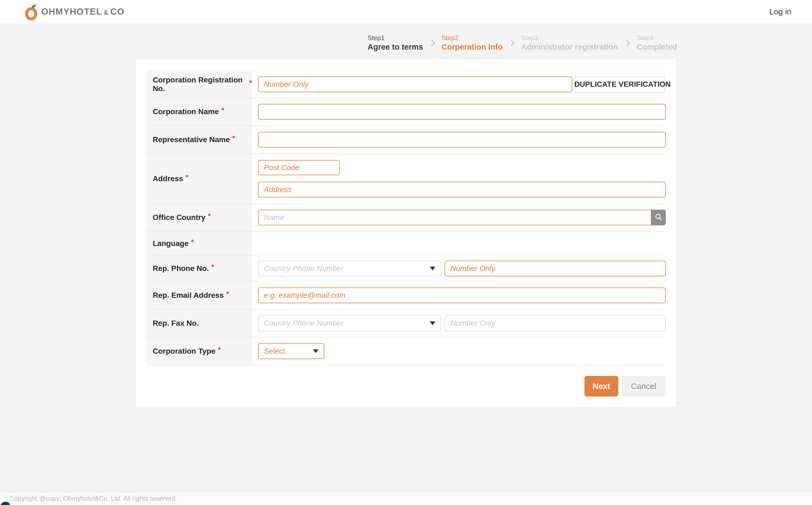 The width and height of the screenshot is (812, 505). What do you see at coordinates (406, 218) in the screenshot?
I see `form-row-office-country: Office Country *` at bounding box center [406, 218].